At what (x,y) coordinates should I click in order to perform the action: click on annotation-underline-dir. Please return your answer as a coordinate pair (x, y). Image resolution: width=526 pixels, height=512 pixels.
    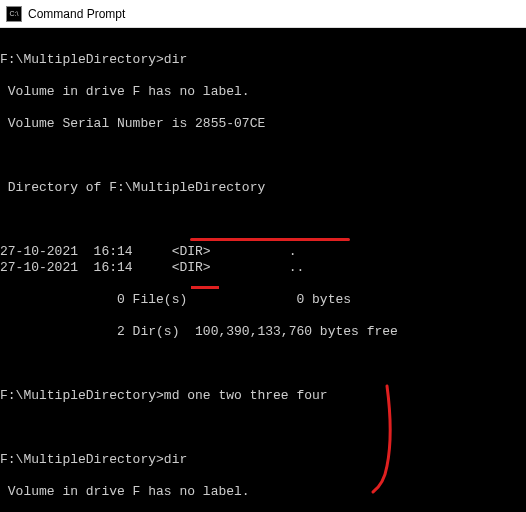
    Looking at the image, I should click on (205, 288).